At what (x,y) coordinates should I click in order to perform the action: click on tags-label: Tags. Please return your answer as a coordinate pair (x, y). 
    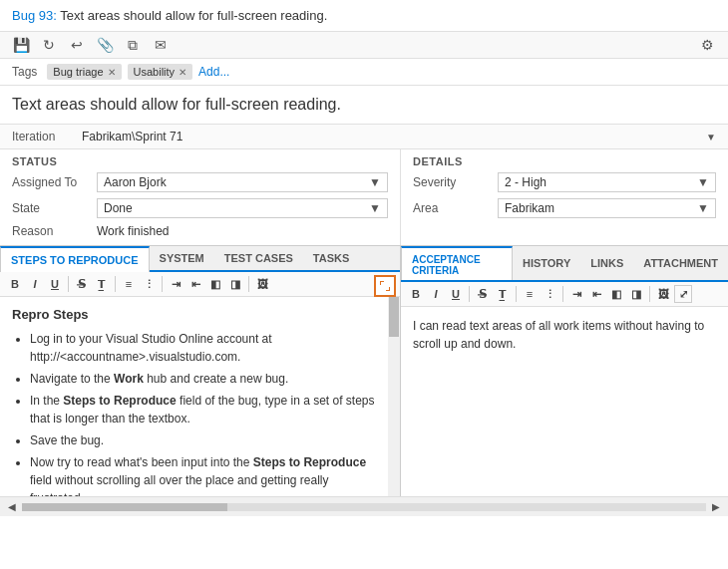
    Looking at the image, I should click on (24, 72).